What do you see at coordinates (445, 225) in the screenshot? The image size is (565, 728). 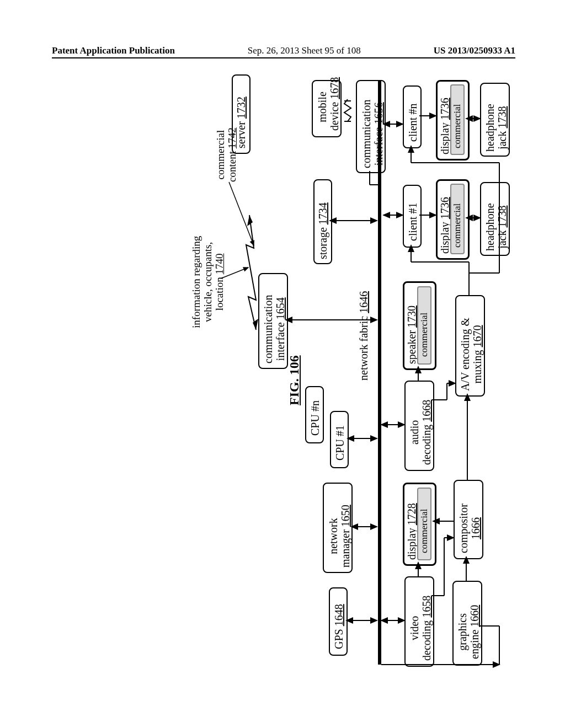 I see `display-1-label: display 1736` at bounding box center [445, 225].